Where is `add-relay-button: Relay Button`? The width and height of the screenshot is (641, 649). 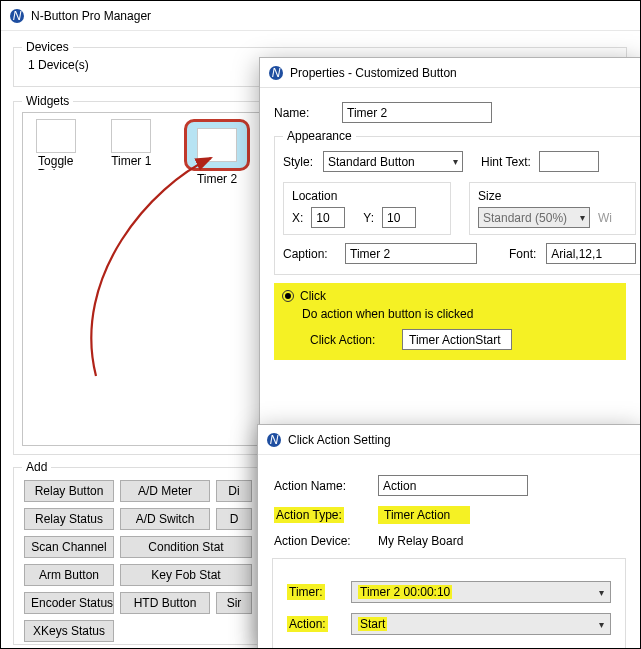
add-relay-button: Relay Button is located at coordinates (69, 491).